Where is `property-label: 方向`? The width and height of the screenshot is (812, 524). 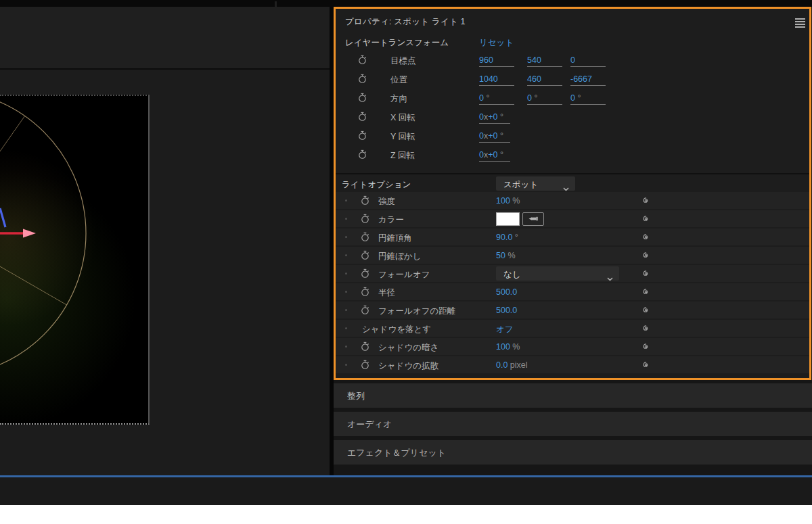
property-label: 方向 is located at coordinates (399, 99).